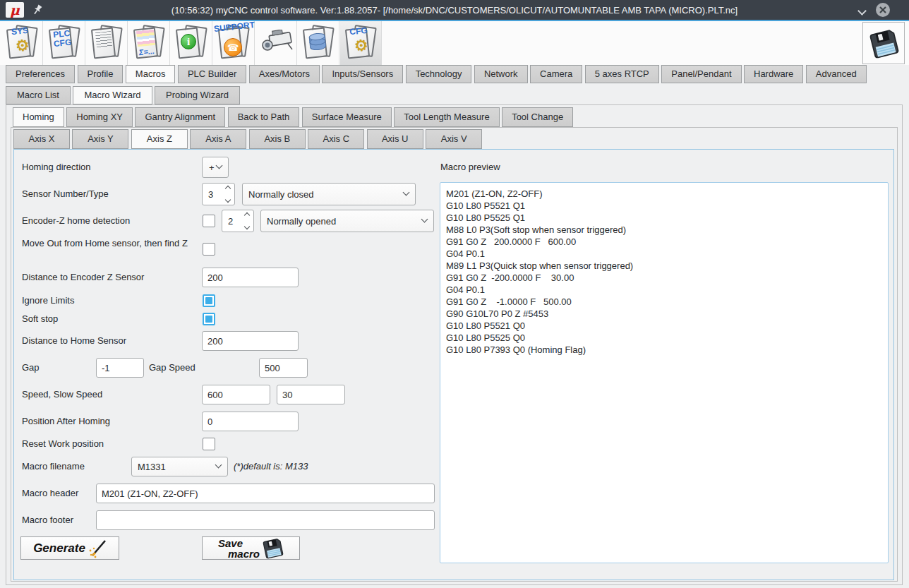  What do you see at coordinates (110, 243) in the screenshot?
I see `move-out-label: Move Out from Home sensor, then find Z` at bounding box center [110, 243].